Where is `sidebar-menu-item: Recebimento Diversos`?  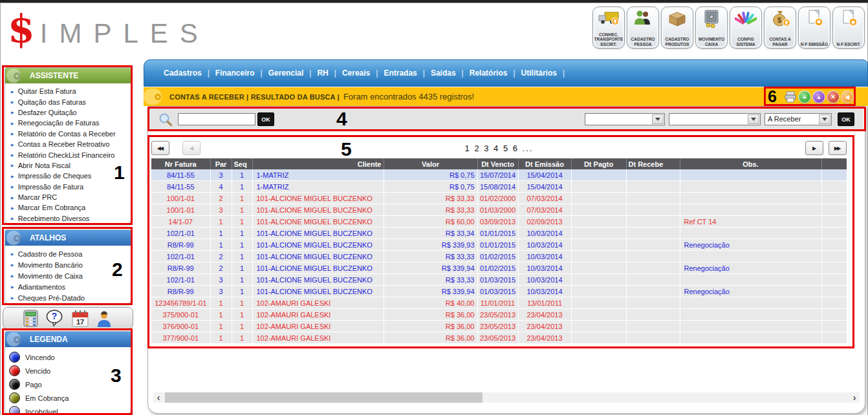
sidebar-menu-item: Recebimento Diversos is located at coordinates (70, 218).